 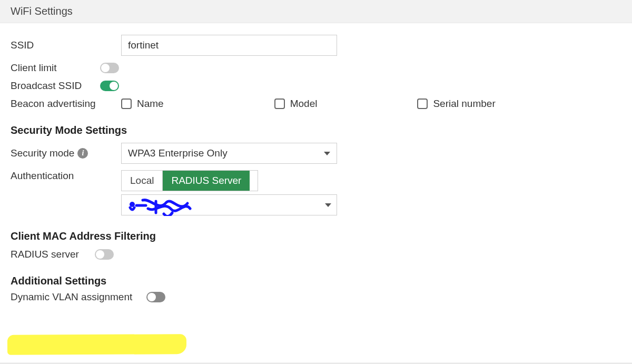 I want to click on beacon-name-checkbox, so click(x=126, y=104).